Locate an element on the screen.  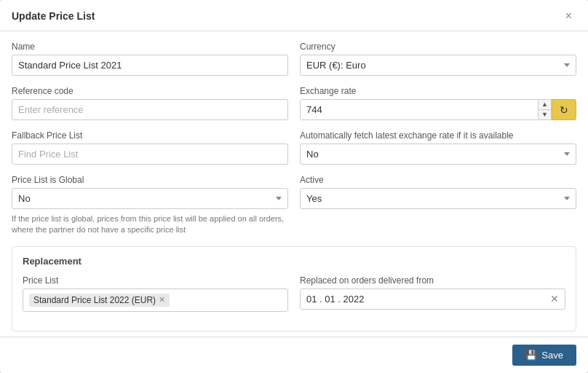
modal-header: Update Price List × is located at coordinates (294, 16).